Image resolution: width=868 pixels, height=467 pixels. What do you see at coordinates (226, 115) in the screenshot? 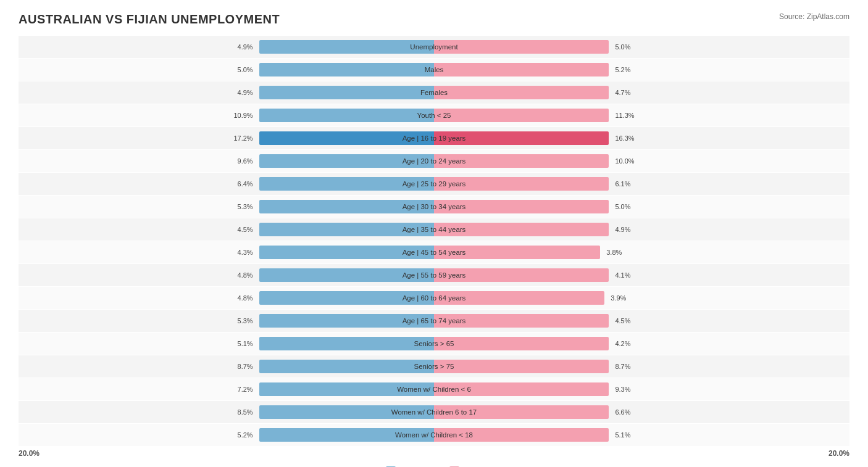
I see `half-left: 10.9%` at bounding box center [226, 115].